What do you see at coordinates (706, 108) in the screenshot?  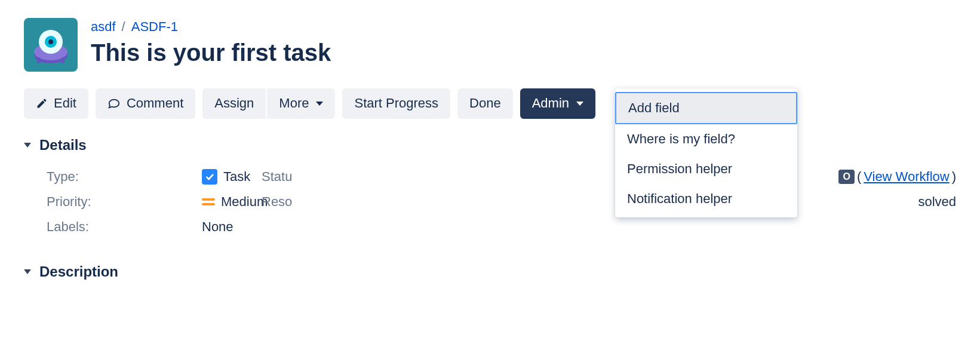 I see `admin-menu-add-field: Add field` at bounding box center [706, 108].